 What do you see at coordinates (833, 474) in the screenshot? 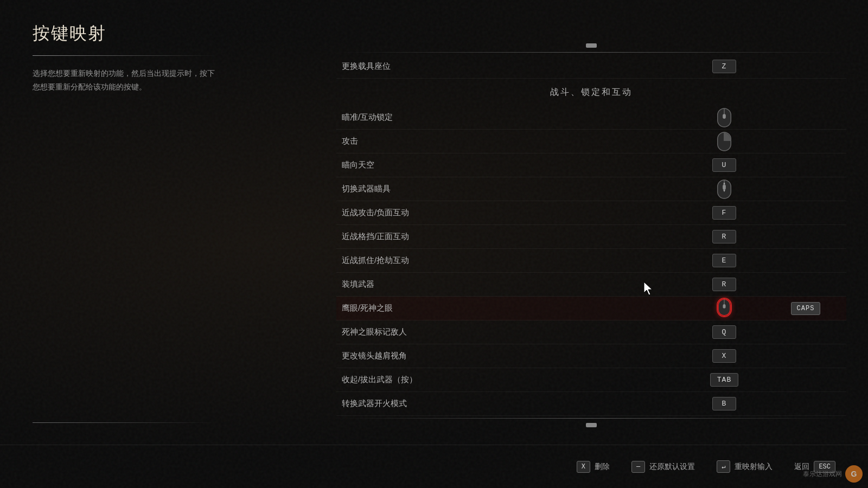
I see `watermark: 泰乐达游戏网 G` at bounding box center [833, 474].